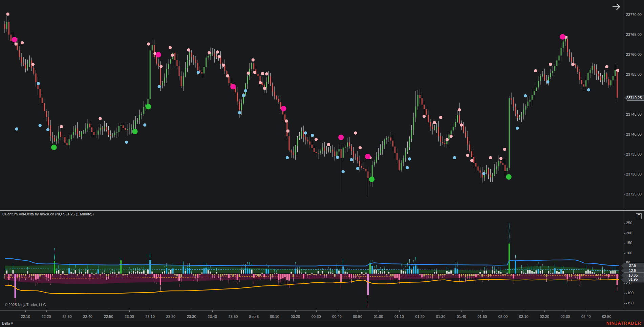 The height and width of the screenshot is (327, 644). Describe the element at coordinates (565, 317) in the screenshot. I see `time-axis-label: 02:30` at that location.